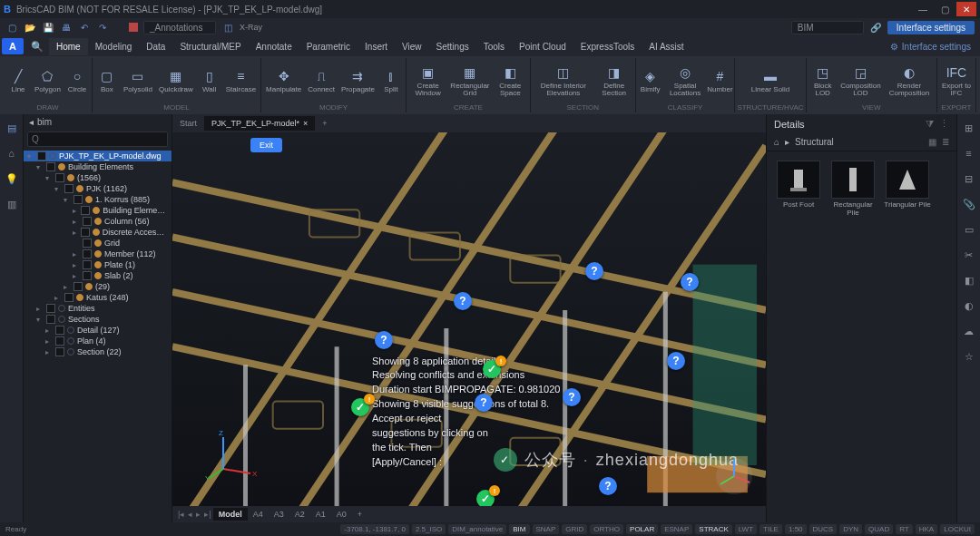 The image size is (980, 536). Describe the element at coordinates (341, 514) in the screenshot. I see `layout-tab-a0: A0` at that location.